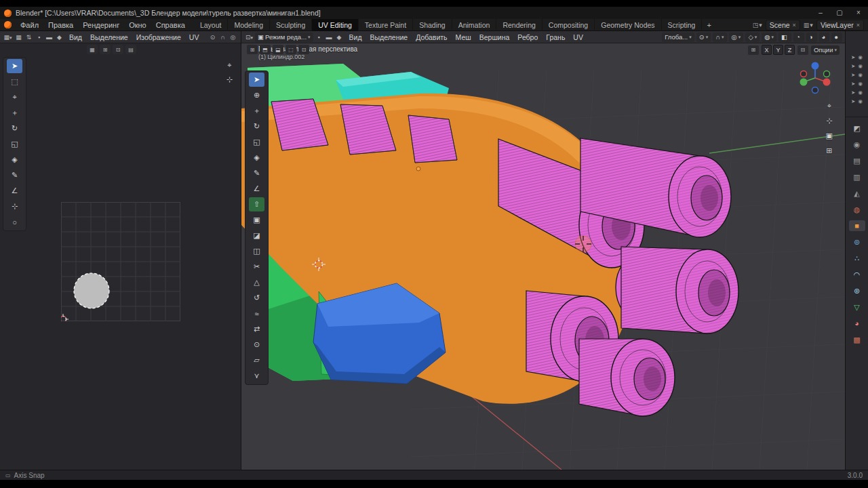  Describe the element at coordinates (8, 24) in the screenshot. I see `blender-menu-icon` at that location.